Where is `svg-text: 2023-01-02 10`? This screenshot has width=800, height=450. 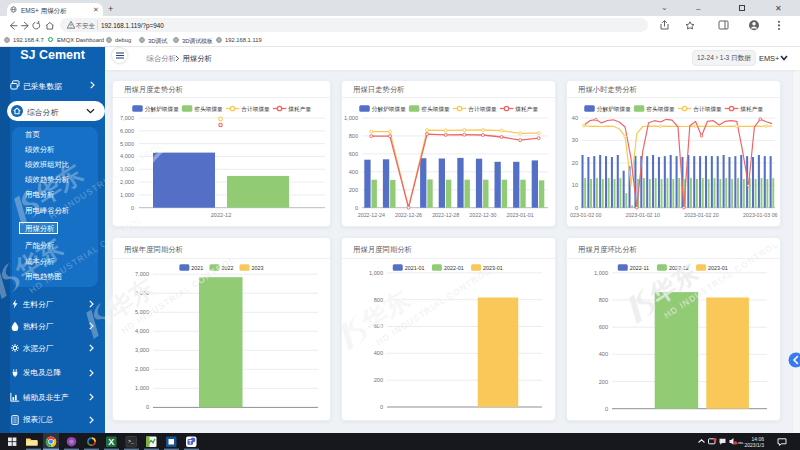 svg-text: 2023-01-02 10 is located at coordinates (642, 215).